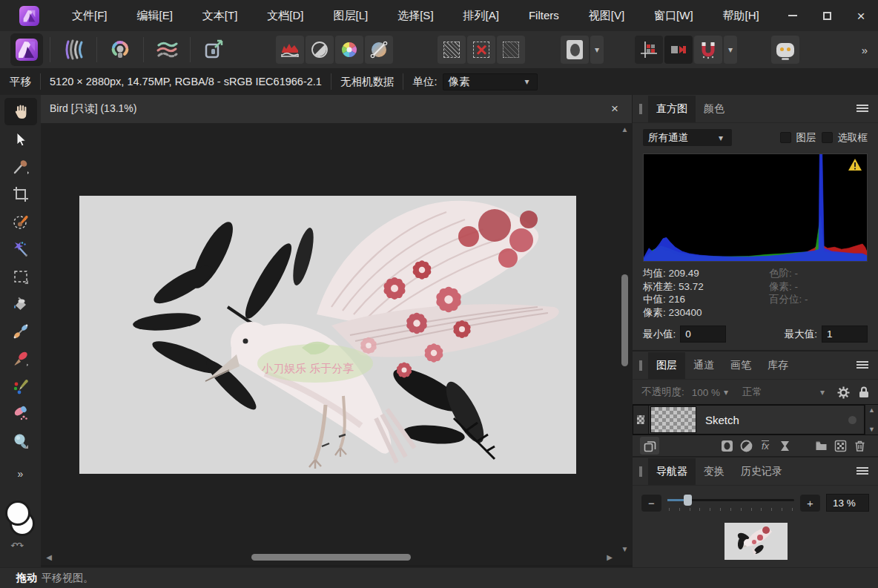 This screenshot has width=878, height=588. Describe the element at coordinates (828, 138) in the screenshot. I see `marquee-checkbox` at that location.